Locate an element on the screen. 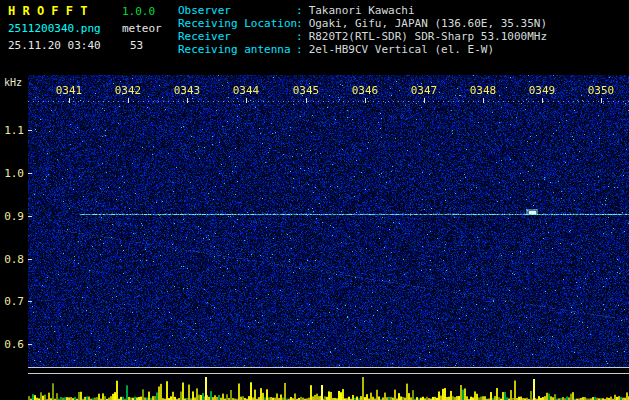 The image size is (629, 400). filename: 2511200340.png is located at coordinates (54, 28).